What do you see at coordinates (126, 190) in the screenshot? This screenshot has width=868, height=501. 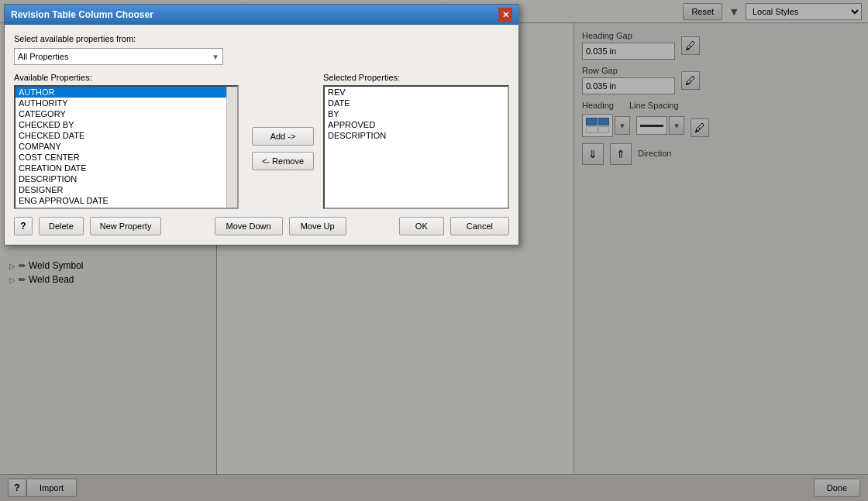 I see `available-list-item: DESIGNER` at bounding box center [126, 190].